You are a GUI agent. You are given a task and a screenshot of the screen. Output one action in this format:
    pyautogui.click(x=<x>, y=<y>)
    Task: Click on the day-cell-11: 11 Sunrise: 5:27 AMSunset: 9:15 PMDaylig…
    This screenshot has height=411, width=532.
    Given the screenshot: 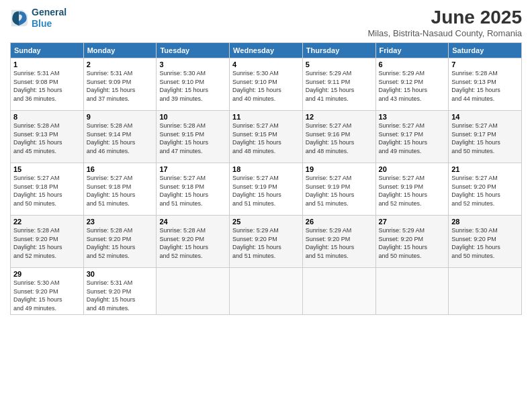 What is the action you would take?
    pyautogui.click(x=266, y=137)
    